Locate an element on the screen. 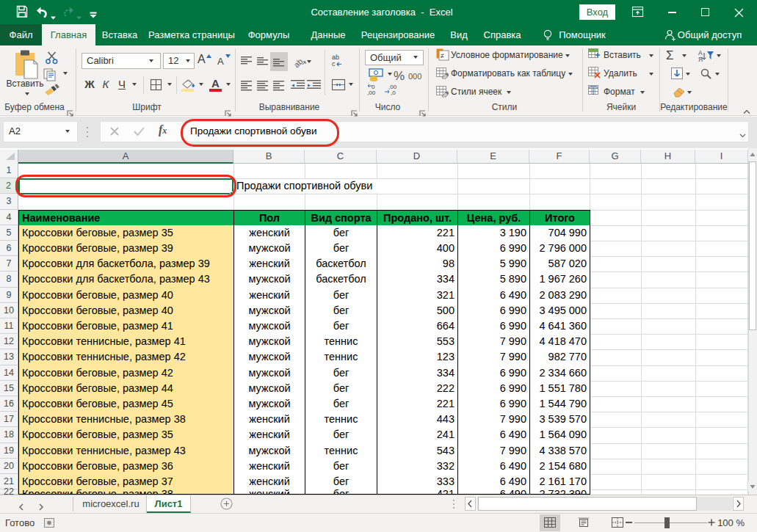  svg-text: Я is located at coordinates (700, 59).